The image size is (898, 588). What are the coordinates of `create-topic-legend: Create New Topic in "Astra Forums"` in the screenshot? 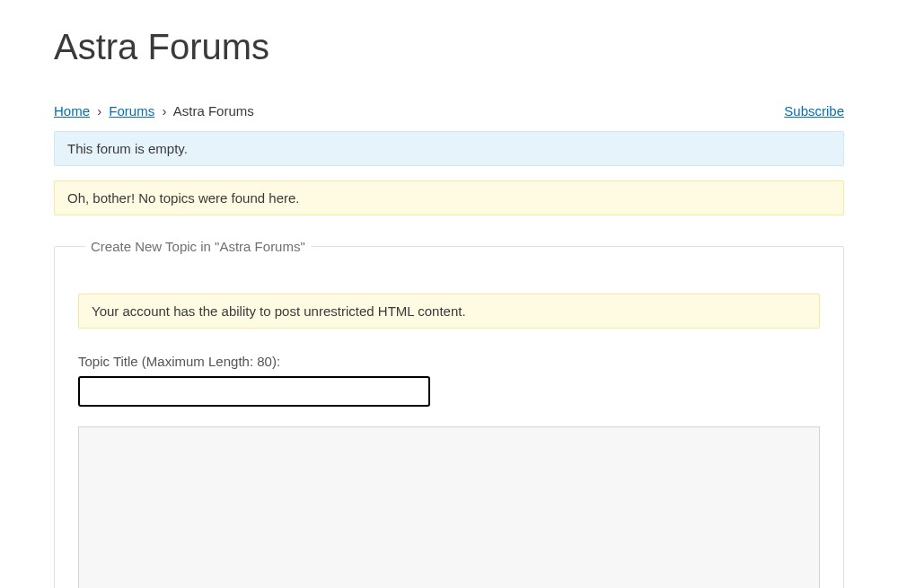 It's located at (198, 246).